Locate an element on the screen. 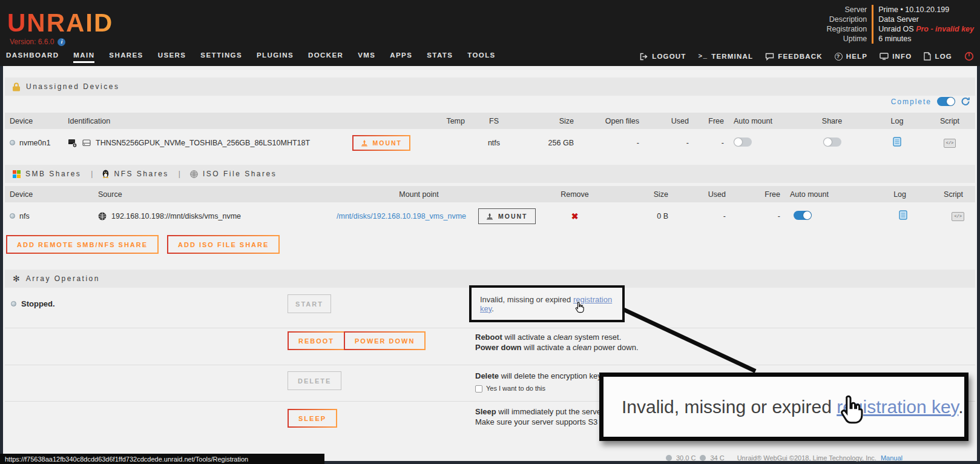  tab-nfs-shares: NFS Shares is located at coordinates (136, 174).